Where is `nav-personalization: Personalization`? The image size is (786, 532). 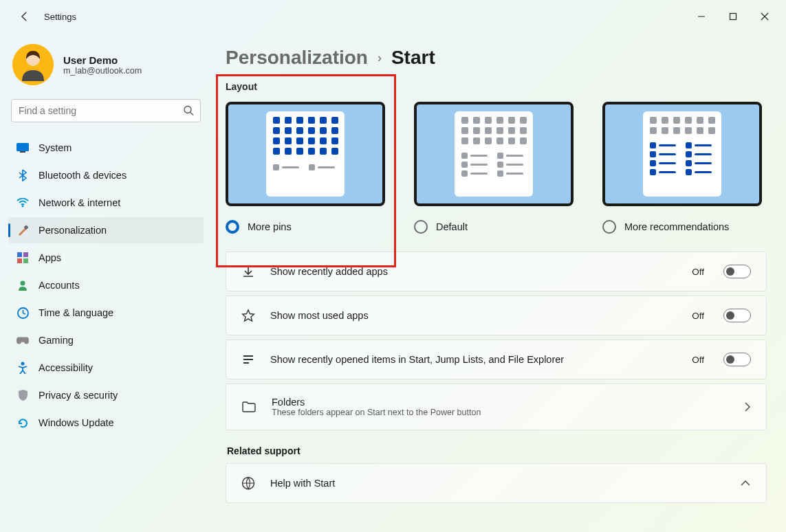
nav-personalization: Personalization is located at coordinates (106, 230).